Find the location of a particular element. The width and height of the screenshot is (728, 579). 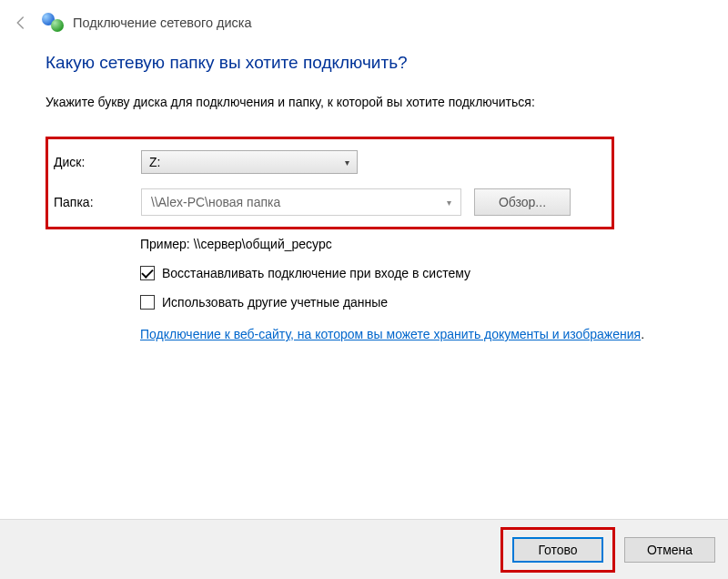

cancel-button: Отмена is located at coordinates (670, 550).